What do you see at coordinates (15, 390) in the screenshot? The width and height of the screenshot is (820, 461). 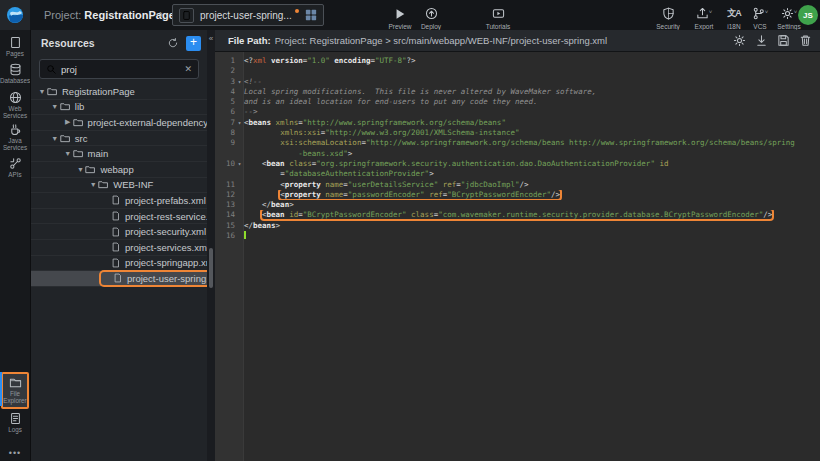 I see `sidebar-item-file-explorer: File Explorer` at bounding box center [15, 390].